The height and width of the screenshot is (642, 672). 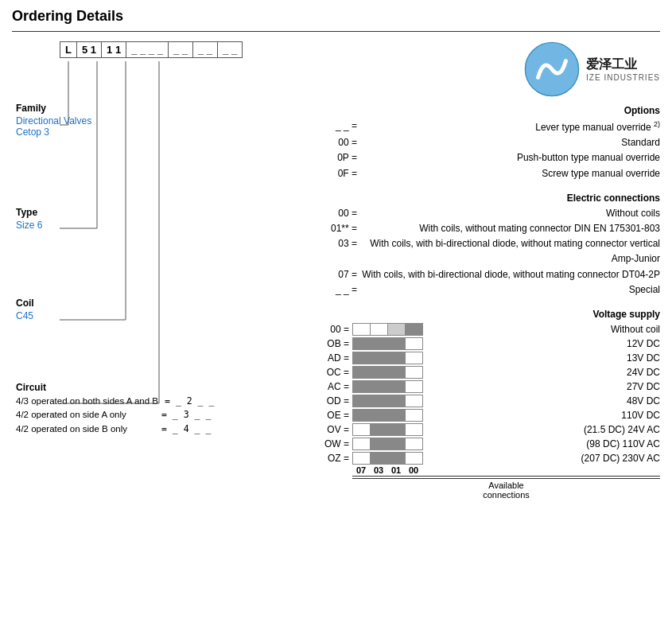 What do you see at coordinates (491, 198) in the screenshot?
I see `electric-title: Electric connections` at bounding box center [491, 198].